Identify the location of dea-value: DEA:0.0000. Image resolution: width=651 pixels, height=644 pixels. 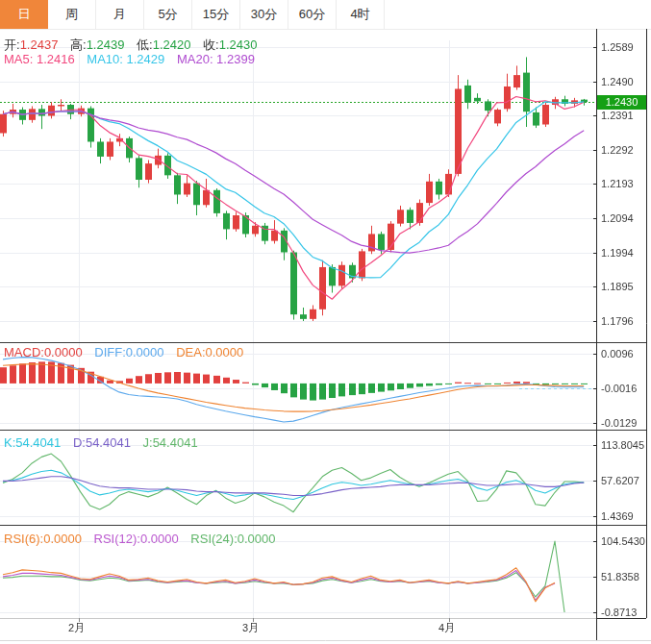
(210, 352).